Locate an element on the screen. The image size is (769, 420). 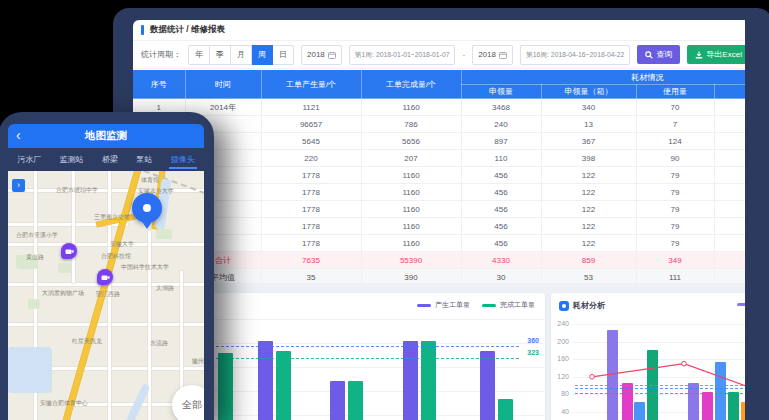
query-button: 查询 is located at coordinates (658, 54).